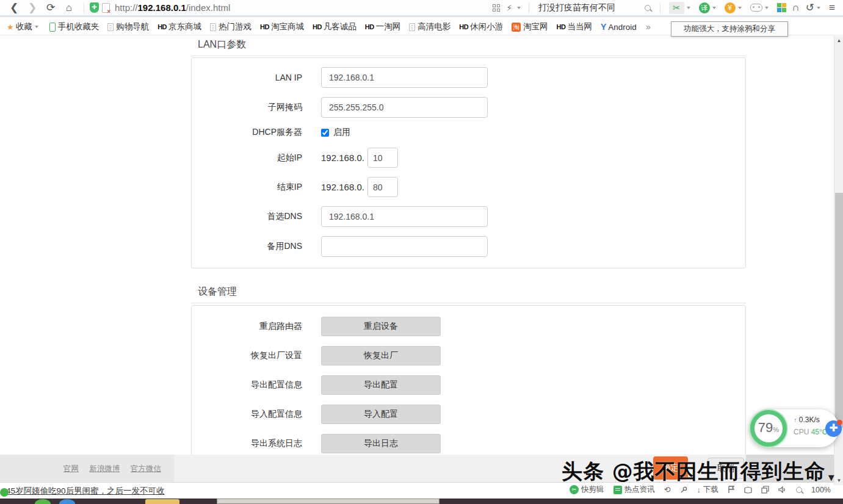 Image resolution: width=843 pixels, height=504 pixels. I want to click on windows-icon, so click(765, 489).